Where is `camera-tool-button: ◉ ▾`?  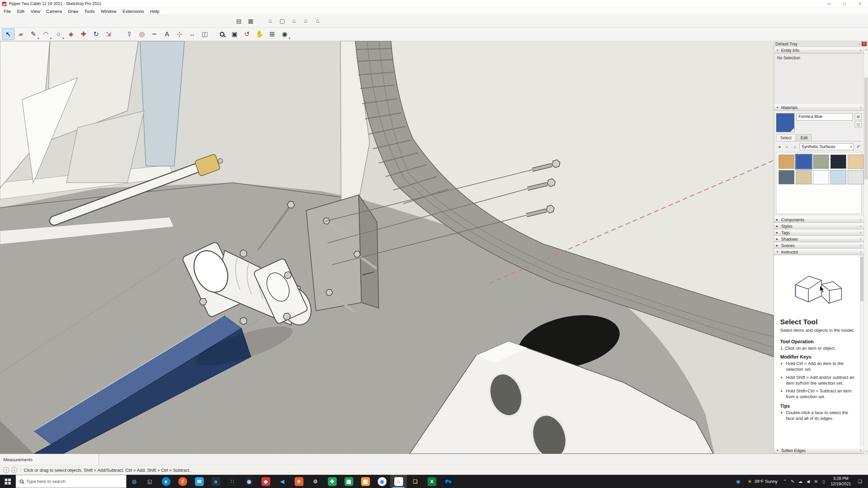 camera-tool-button: ◉ ▾ is located at coordinates (285, 34).